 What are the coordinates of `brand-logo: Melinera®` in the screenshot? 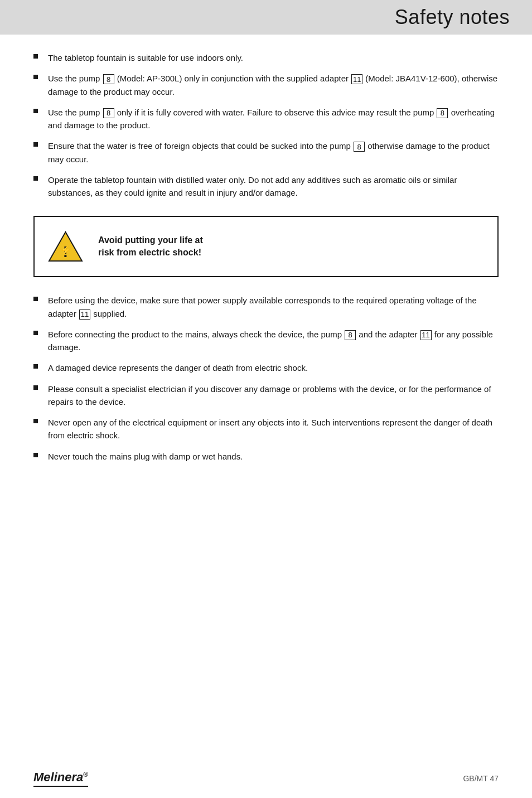 It's located at (61, 778).